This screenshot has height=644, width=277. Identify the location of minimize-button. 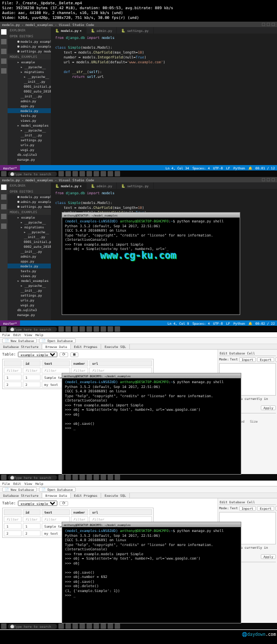
(263, 24).